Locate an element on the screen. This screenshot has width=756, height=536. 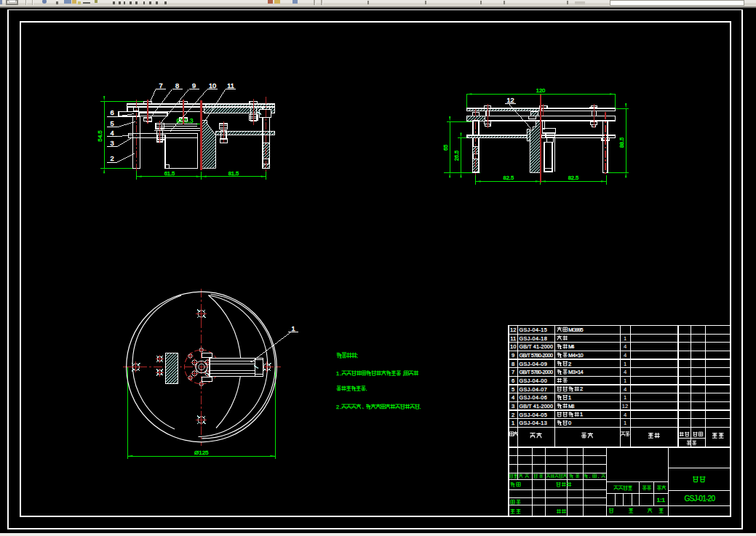
svg-text: GSJ-01-20 is located at coordinates (700, 499).